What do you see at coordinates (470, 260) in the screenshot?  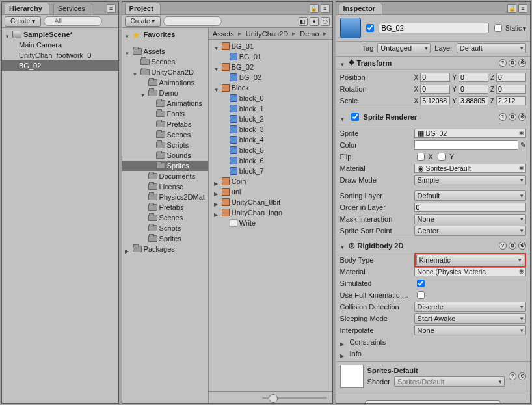 I see `bodytype-dropdown: Kinematic` at bounding box center [470, 260].